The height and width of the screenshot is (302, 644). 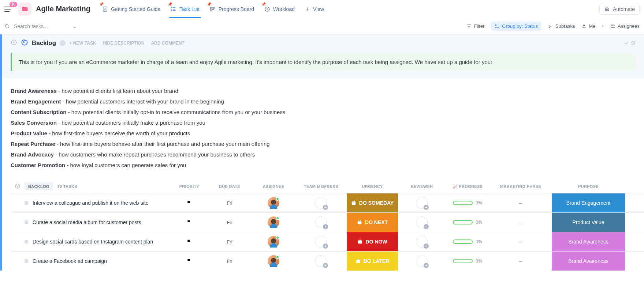 What do you see at coordinates (588, 186) in the screenshot?
I see `col-purpose: PURPOSE` at bounding box center [588, 186].